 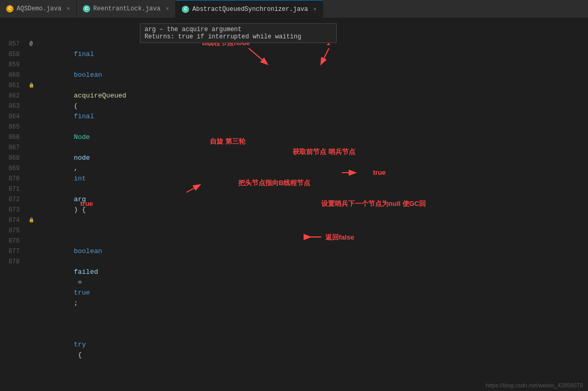 I want to click on line-859: 859, so click(x=21, y=65).